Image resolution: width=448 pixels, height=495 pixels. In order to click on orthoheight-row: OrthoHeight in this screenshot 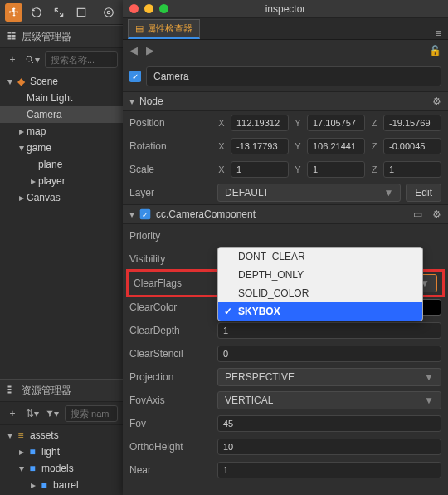, I will do `click(285, 447)`.